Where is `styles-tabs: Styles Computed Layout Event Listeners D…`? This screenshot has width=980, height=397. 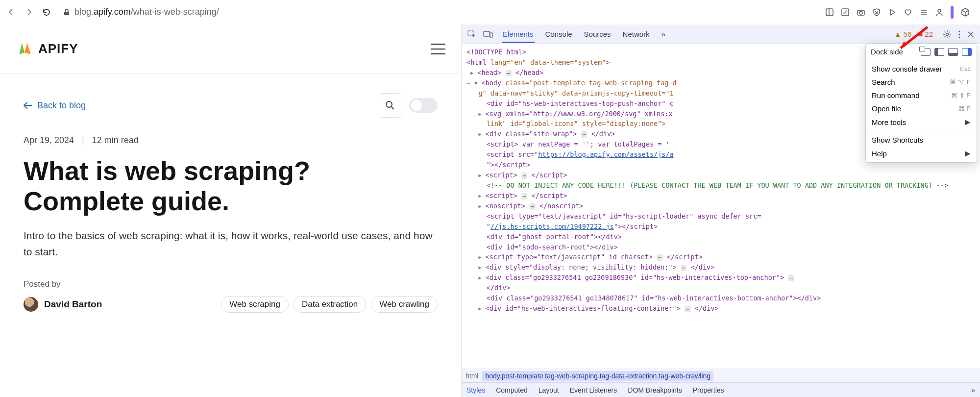 styles-tabs: Styles Computed Layout Event Listeners D… is located at coordinates (721, 390).